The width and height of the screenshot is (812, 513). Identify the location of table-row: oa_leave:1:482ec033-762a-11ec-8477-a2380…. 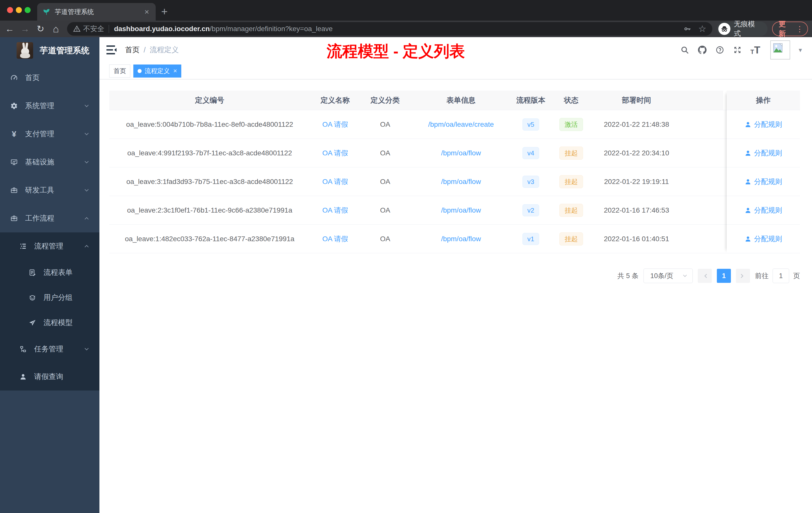
(416, 239).